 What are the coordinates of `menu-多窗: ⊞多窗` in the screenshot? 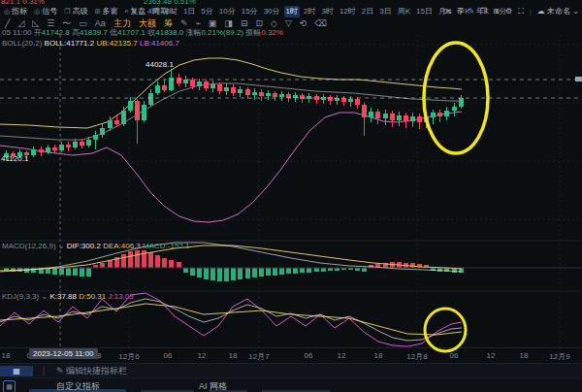 It's located at (107, 12).